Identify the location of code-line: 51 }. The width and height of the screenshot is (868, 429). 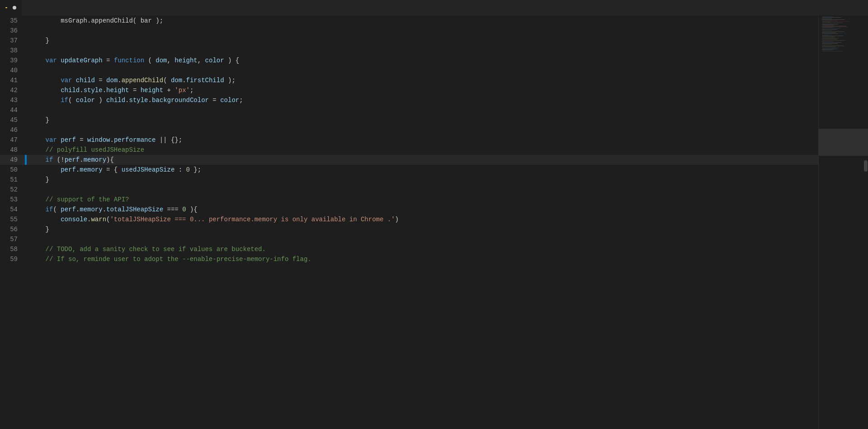
(409, 180).